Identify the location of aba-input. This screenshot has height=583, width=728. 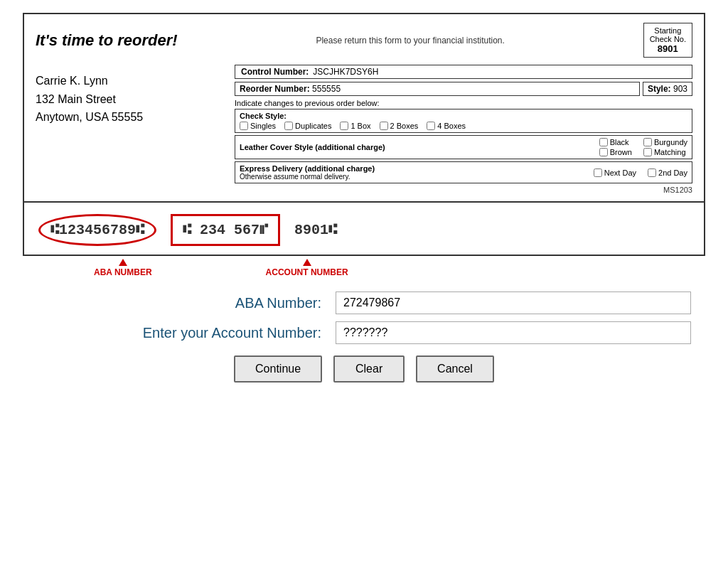
(513, 303).